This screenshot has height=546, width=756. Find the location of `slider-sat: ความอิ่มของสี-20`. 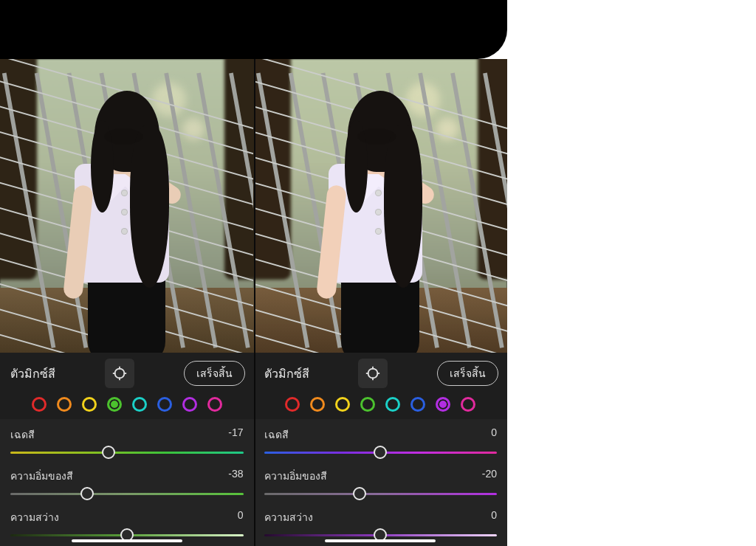

slider-sat: ความอิ่มของสี-20 is located at coordinates (381, 480).